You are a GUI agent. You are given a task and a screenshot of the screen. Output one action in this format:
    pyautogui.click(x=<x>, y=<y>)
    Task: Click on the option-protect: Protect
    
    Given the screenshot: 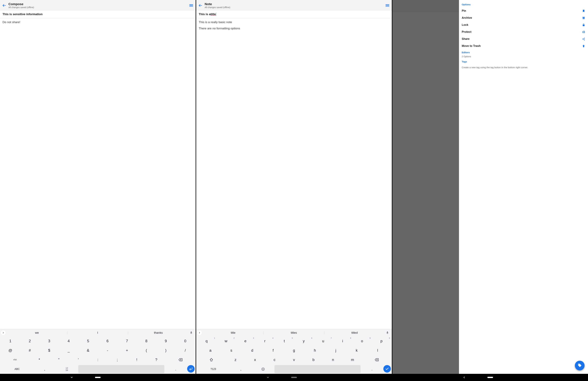 What is the action you would take?
    pyautogui.click(x=524, y=32)
    